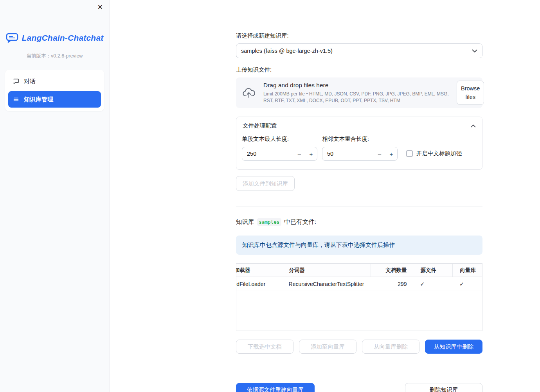  What do you see at coordinates (287, 51) in the screenshot?
I see `kb-select-value: samples (faiss @ bge-large-zh-v1.5)` at bounding box center [287, 51].